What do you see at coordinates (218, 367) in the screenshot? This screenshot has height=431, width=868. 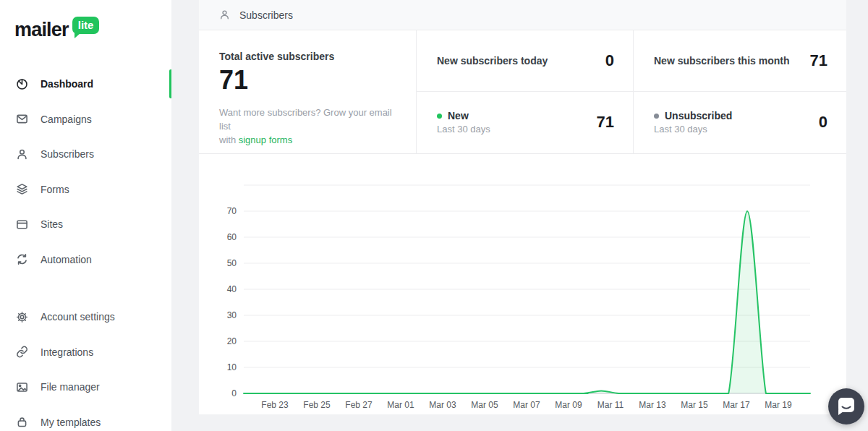 I see `y-tick-label: 10` at bounding box center [218, 367].